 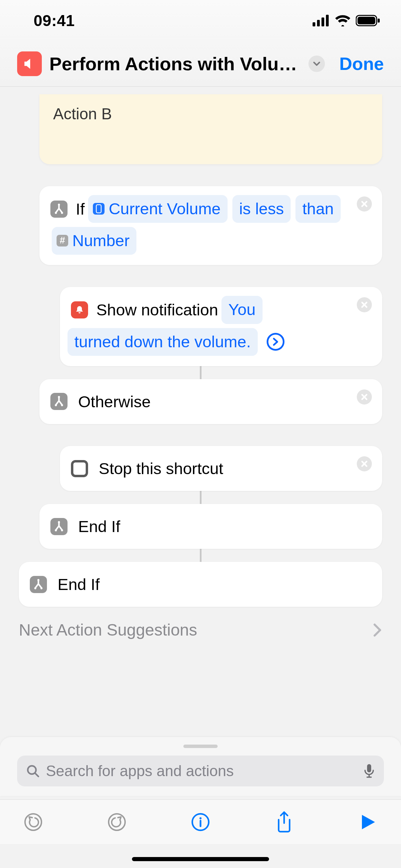 What do you see at coordinates (200, 630) in the screenshot?
I see `next-action-suggestions: Next Action Suggestions` at bounding box center [200, 630].